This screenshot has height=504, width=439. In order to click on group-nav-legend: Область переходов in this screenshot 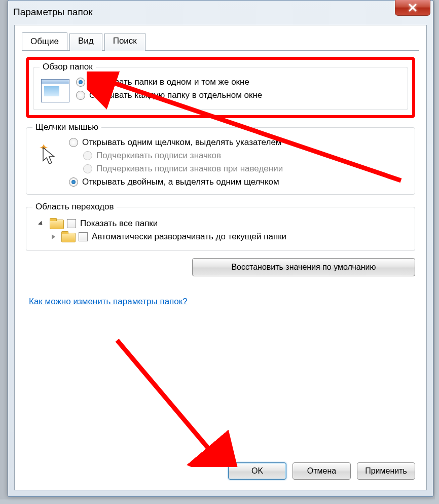, I will do `click(75, 207)`.